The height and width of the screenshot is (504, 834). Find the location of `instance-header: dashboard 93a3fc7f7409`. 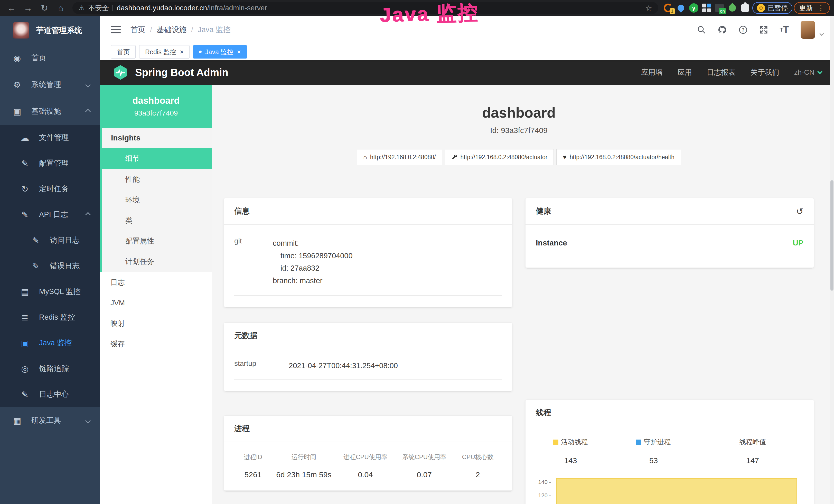

instance-header: dashboard 93a3fc7f7409 is located at coordinates (156, 106).